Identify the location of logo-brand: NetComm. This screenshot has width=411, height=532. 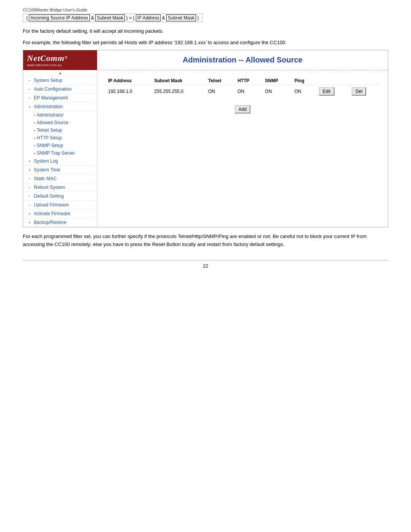
(46, 58).